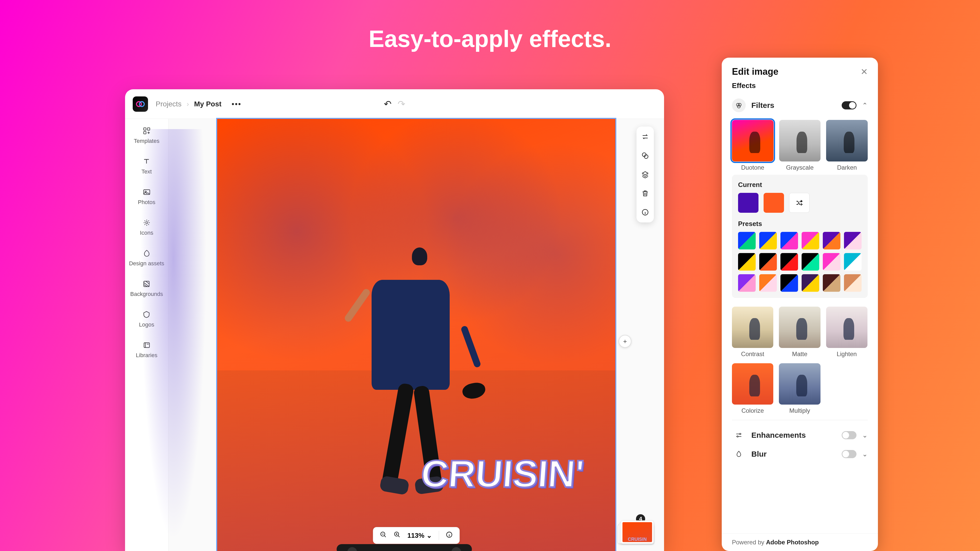  Describe the element at coordinates (752, 332) in the screenshot. I see `effect-contrast: Contrast` at that location.